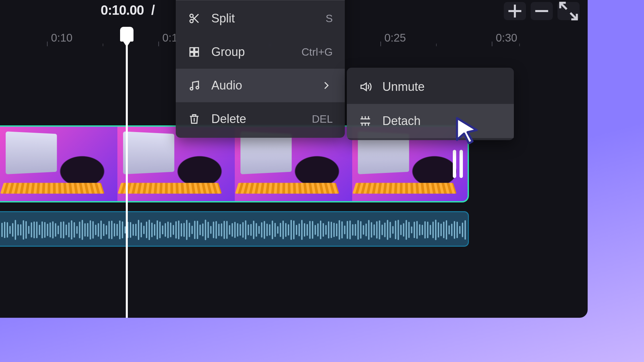 The image size is (644, 362). What do you see at coordinates (234, 229) in the screenshot?
I see `waveform` at bounding box center [234, 229].